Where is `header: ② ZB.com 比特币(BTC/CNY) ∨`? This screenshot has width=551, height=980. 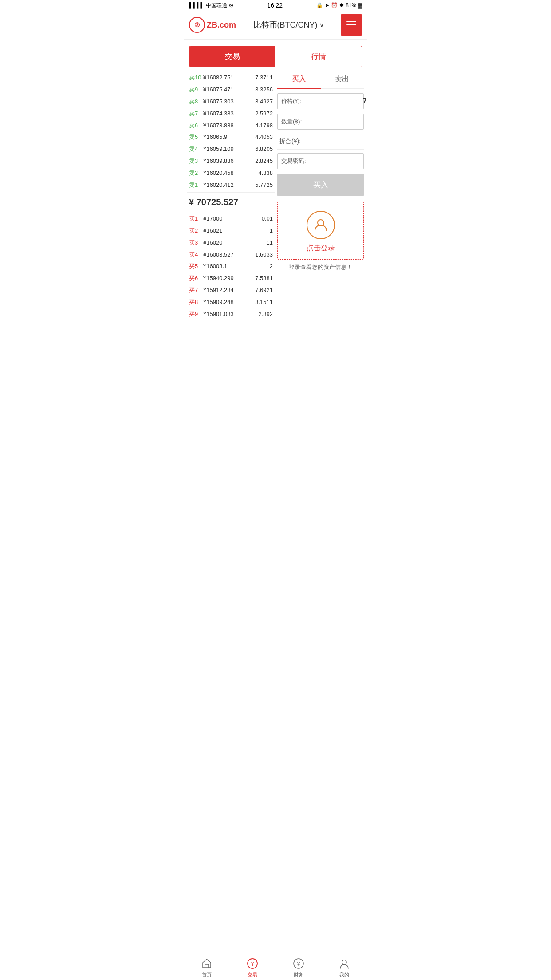 header: ② ZB.com 比特币(BTC/CNY) ∨ is located at coordinates (276, 25).